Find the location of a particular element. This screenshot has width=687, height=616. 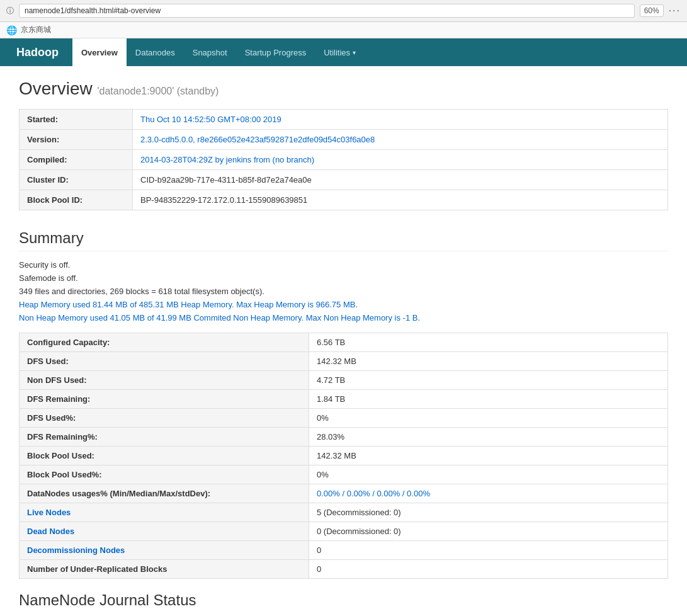

favorite-label: 京东商城 is located at coordinates (36, 30).